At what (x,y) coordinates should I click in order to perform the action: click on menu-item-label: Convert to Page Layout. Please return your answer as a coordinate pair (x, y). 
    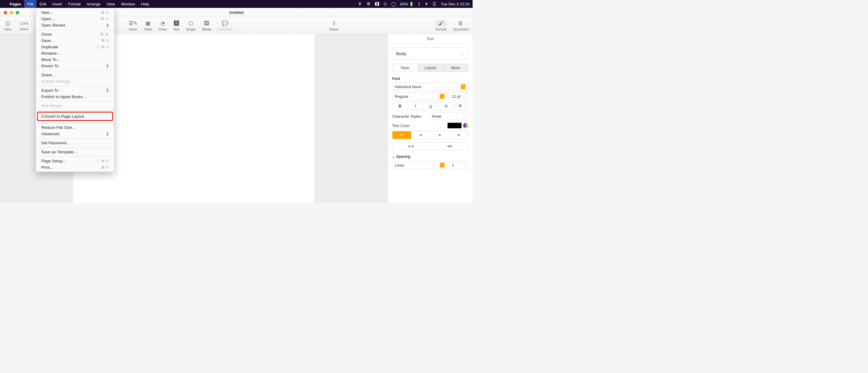
    Looking at the image, I should click on (63, 116).